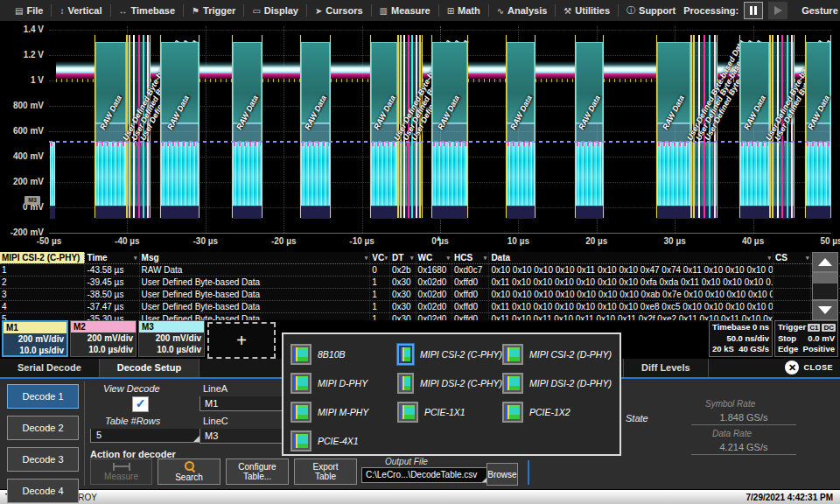  Describe the element at coordinates (753, 10) in the screenshot. I see `pause-button` at that location.